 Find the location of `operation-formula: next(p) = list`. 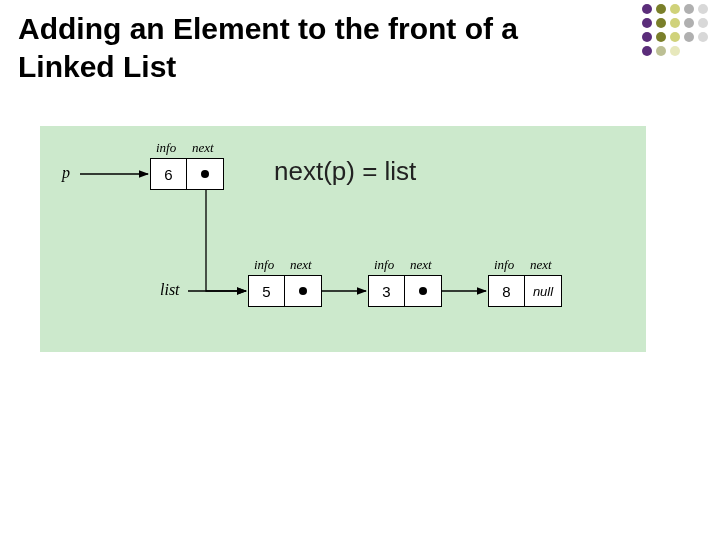

operation-formula: next(p) = list is located at coordinates (345, 172).